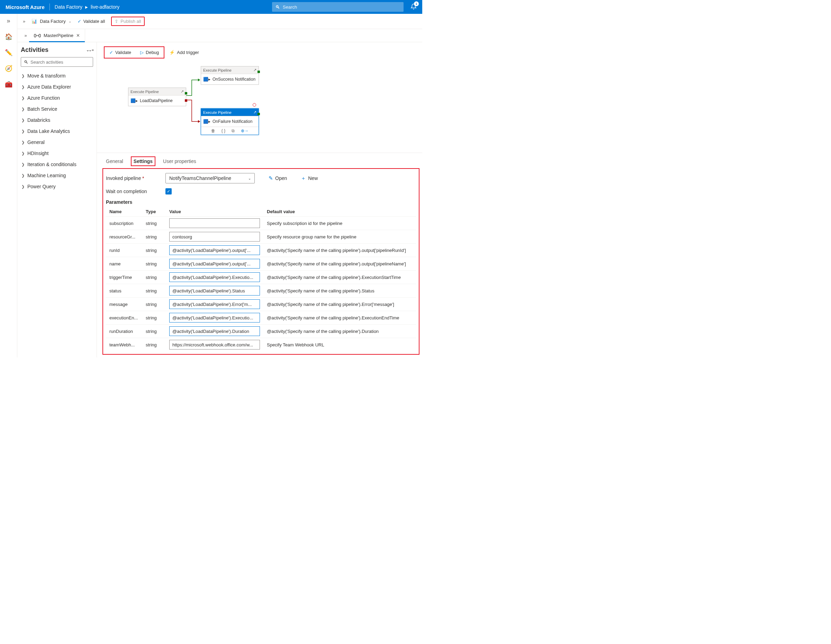 The height and width of the screenshot is (644, 831). What do you see at coordinates (156, 100) in the screenshot?
I see `node-name: LoadDataPipeline` at bounding box center [156, 100].